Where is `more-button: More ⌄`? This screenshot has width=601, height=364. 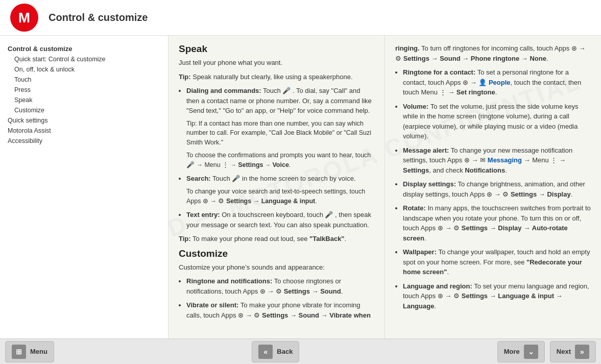 more-button: More ⌄ is located at coordinates (521, 352).